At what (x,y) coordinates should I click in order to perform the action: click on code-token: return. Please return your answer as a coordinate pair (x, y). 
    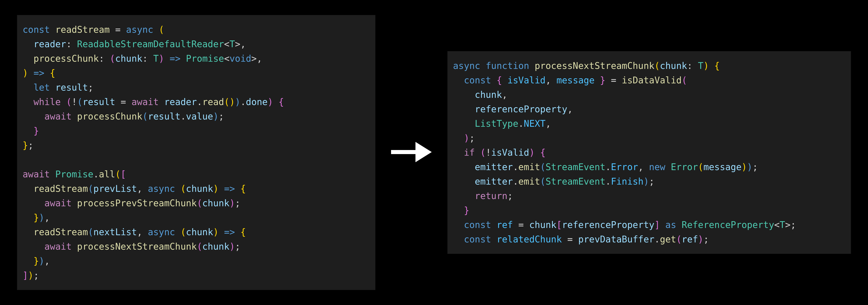
    Looking at the image, I should click on (491, 196).